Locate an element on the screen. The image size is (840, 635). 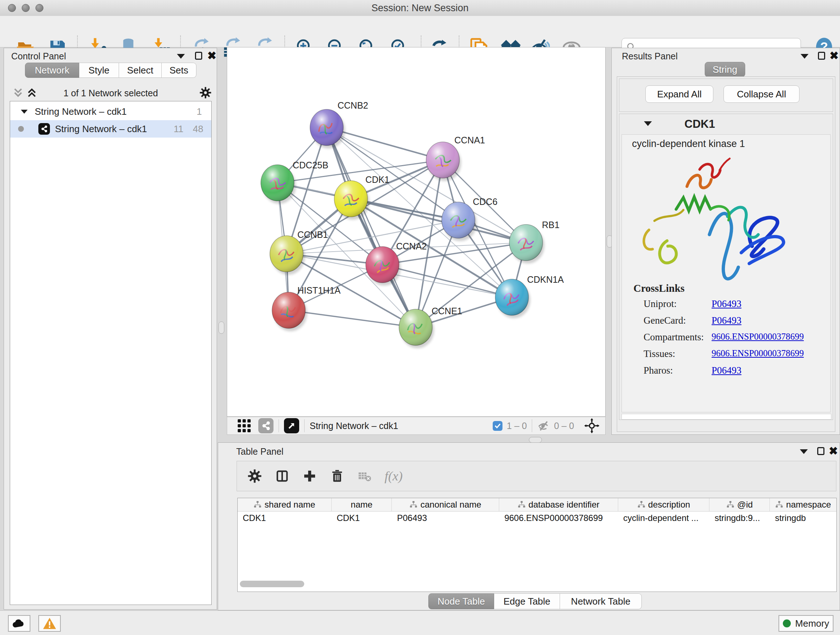
column-header-database-identifier: database identifier is located at coordinates (559, 505).